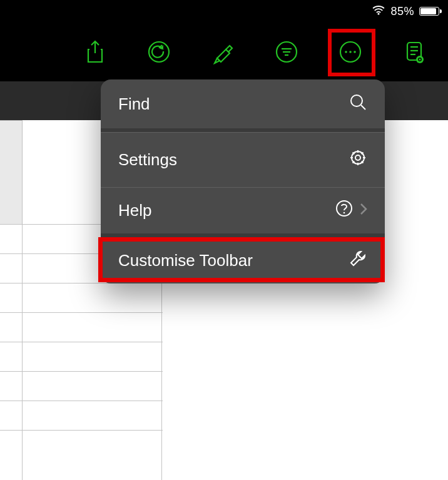 The width and height of the screenshot is (448, 480). What do you see at coordinates (243, 104) in the screenshot?
I see `menu-item-find: Find` at bounding box center [243, 104].